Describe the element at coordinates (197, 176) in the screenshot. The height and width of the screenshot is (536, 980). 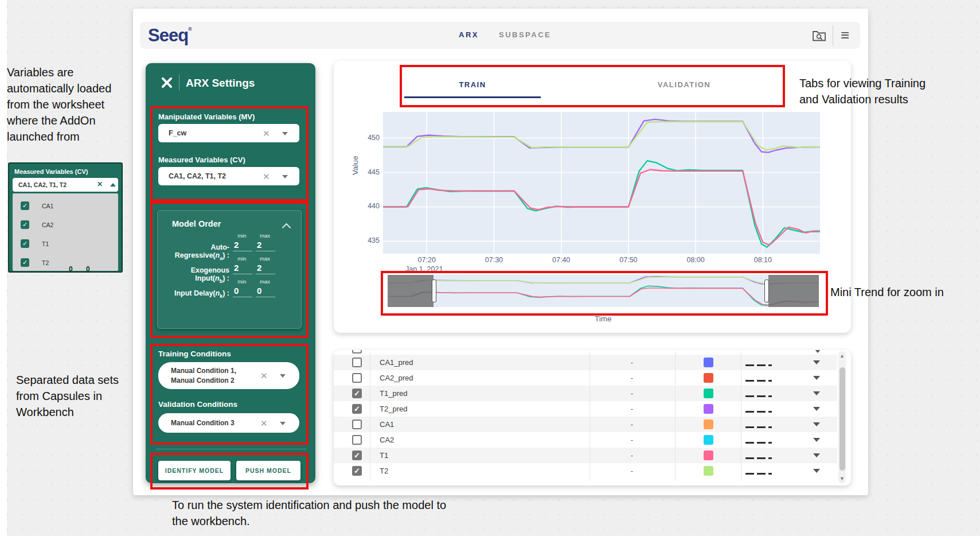
I see `cv-value: CA1, CA2, T1, T2` at that location.